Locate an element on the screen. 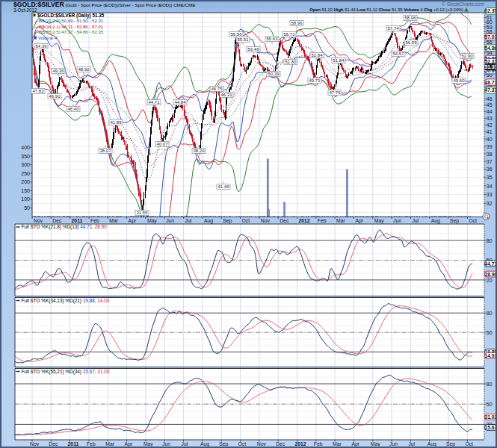 This screenshot has width=497, height=448. svg-text: 44.84 is located at coordinates (180, 102).